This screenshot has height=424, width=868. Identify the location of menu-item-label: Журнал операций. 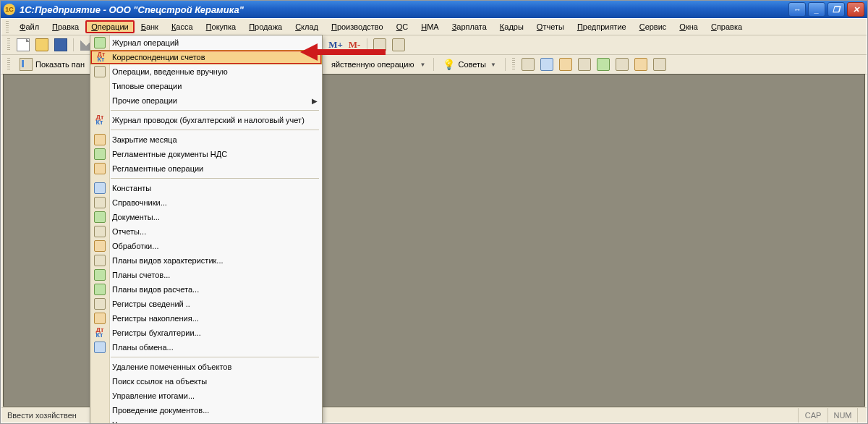
(145, 43).